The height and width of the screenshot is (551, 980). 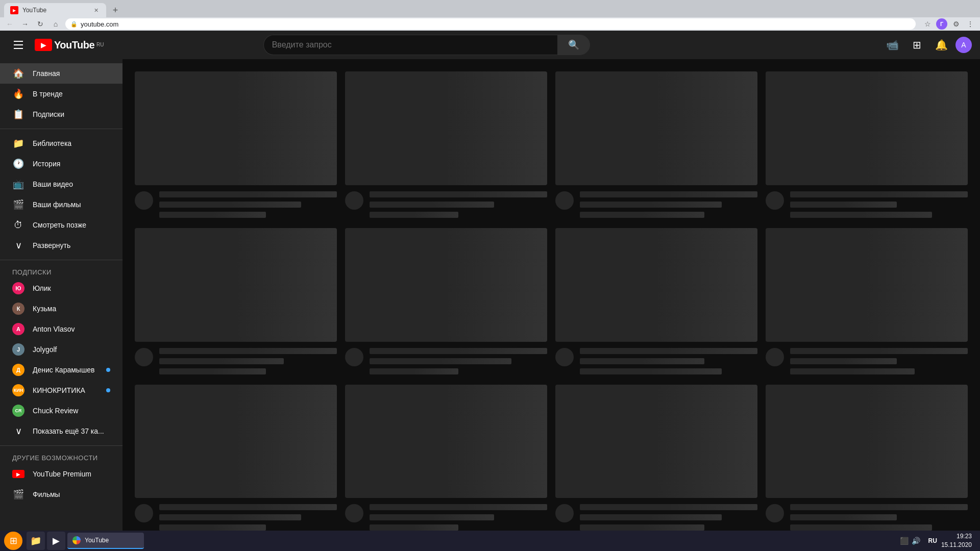 What do you see at coordinates (46, 73) in the screenshot?
I see `home-label: Главная` at bounding box center [46, 73].